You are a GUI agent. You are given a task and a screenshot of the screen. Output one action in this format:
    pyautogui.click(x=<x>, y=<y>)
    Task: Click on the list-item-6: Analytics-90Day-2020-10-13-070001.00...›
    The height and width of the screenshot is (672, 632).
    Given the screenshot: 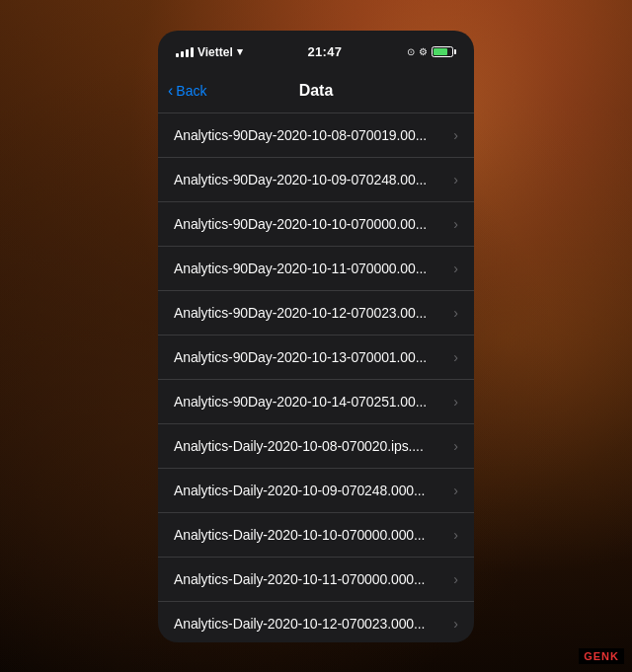 What is the action you would take?
    pyautogui.click(x=316, y=357)
    